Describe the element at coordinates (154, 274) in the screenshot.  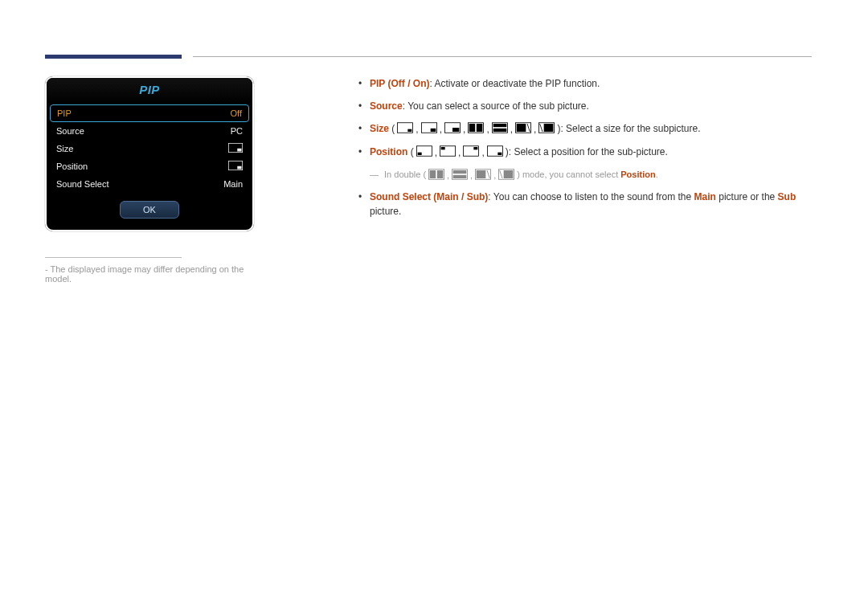
I see `footnote-text: The displayed image may differ depending…` at that location.